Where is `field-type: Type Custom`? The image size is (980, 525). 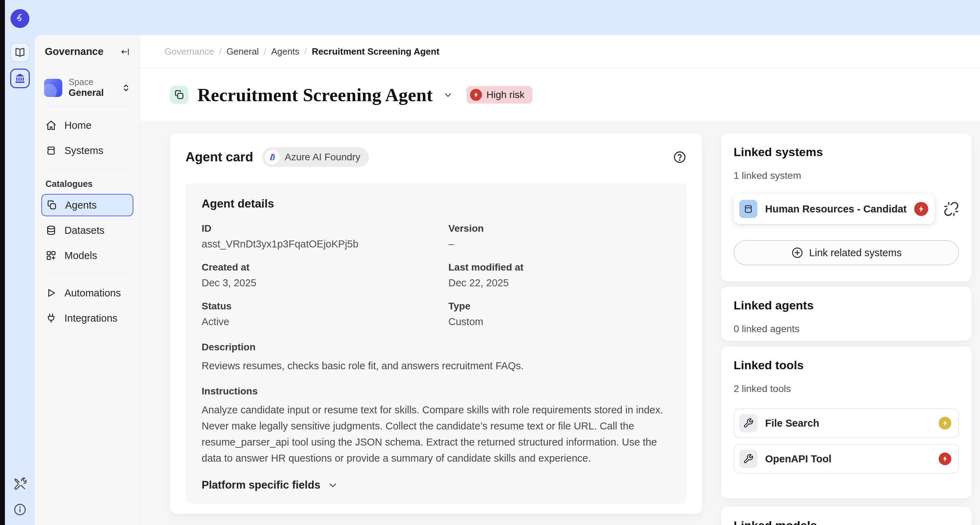 field-type: Type Custom is located at coordinates (560, 314).